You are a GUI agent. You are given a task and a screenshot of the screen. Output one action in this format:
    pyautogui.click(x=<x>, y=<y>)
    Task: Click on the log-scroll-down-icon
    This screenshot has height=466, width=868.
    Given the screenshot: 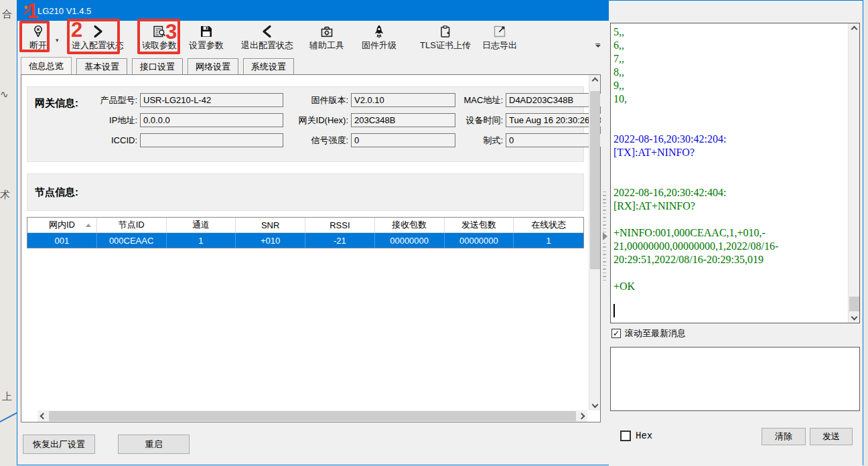 What is the action you would take?
    pyautogui.click(x=855, y=317)
    